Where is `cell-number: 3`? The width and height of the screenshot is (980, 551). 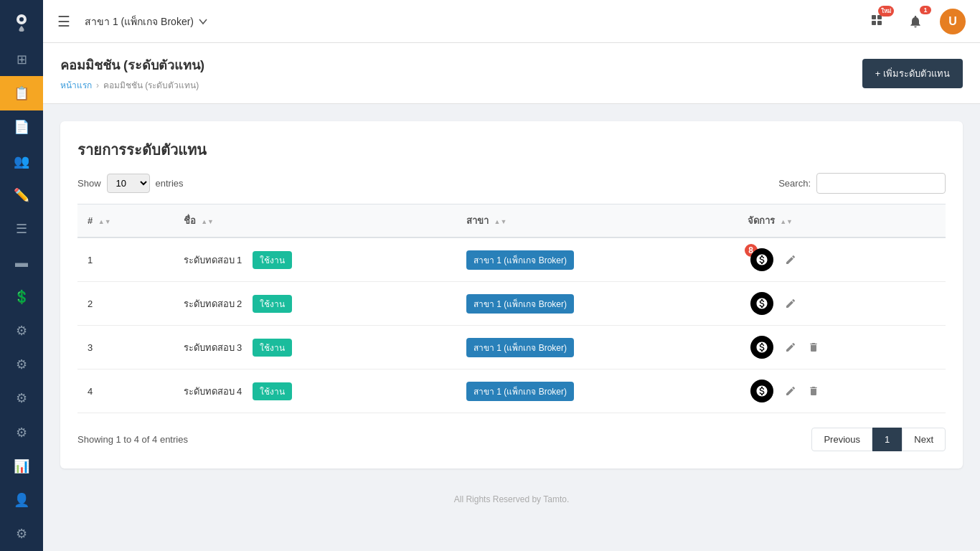
cell-number: 3 is located at coordinates (126, 347).